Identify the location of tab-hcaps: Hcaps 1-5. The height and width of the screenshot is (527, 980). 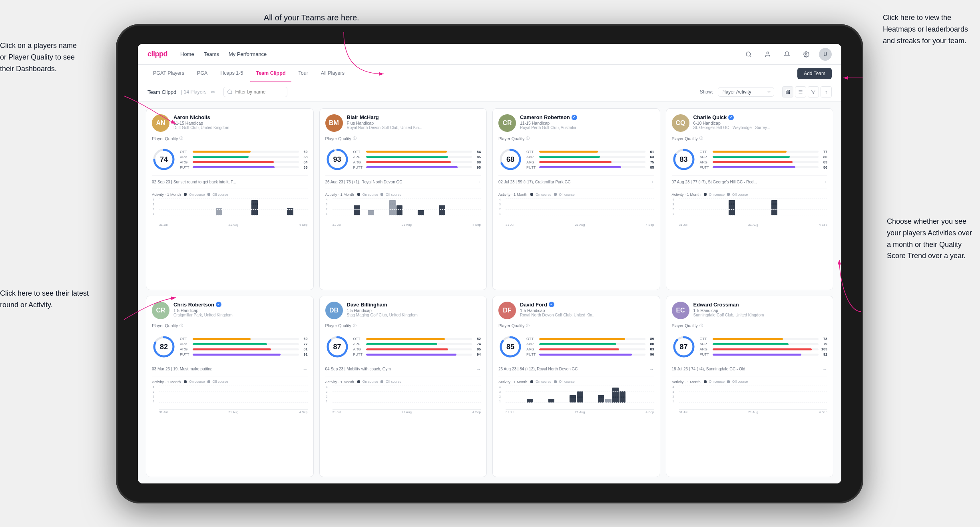
(232, 74).